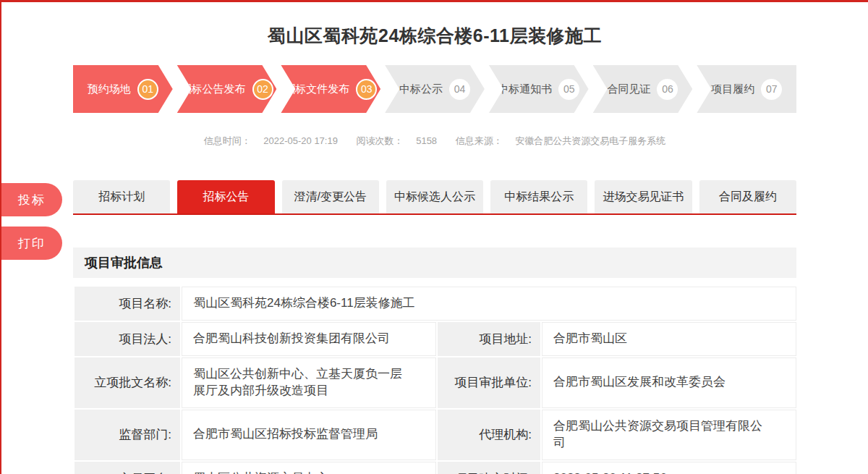  Describe the element at coordinates (127, 435) in the screenshot. I see `field-label-supervision-dept: 监督部门:` at that location.